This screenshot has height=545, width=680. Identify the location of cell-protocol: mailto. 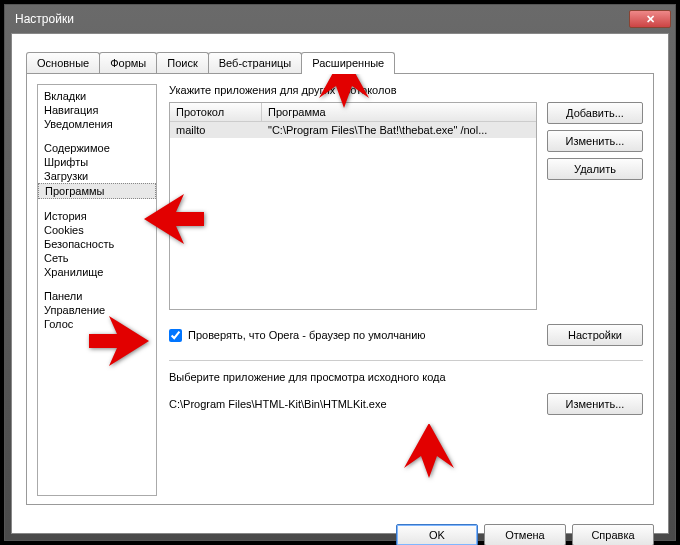
(216, 130).